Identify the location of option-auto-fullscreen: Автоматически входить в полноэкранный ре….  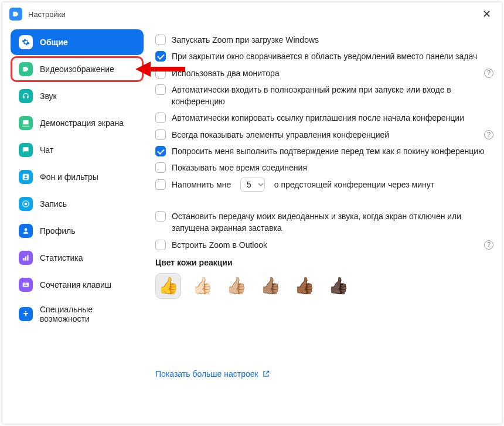
(325, 96).